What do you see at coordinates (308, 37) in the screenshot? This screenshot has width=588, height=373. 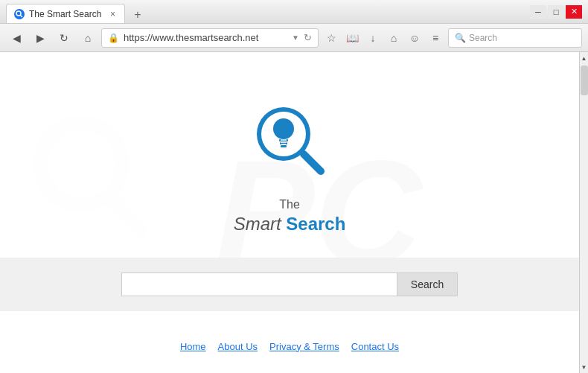 I see `refresh-icon: ↻` at bounding box center [308, 37].